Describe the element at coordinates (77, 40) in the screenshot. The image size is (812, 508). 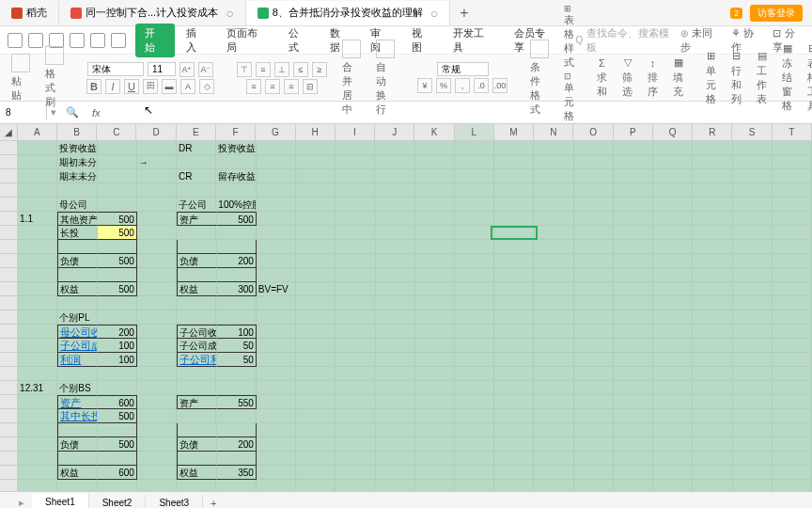
I see `preview-icon` at that location.